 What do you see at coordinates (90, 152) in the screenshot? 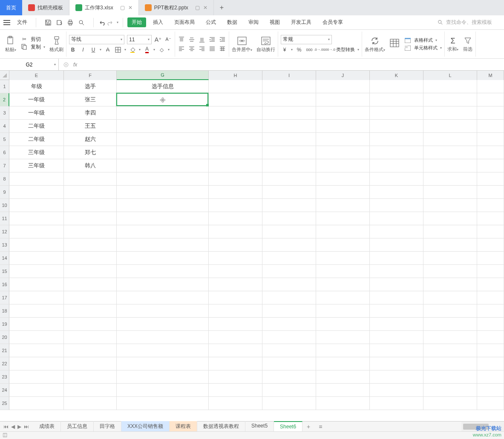
I see `cell: 郑七` at bounding box center [90, 152].